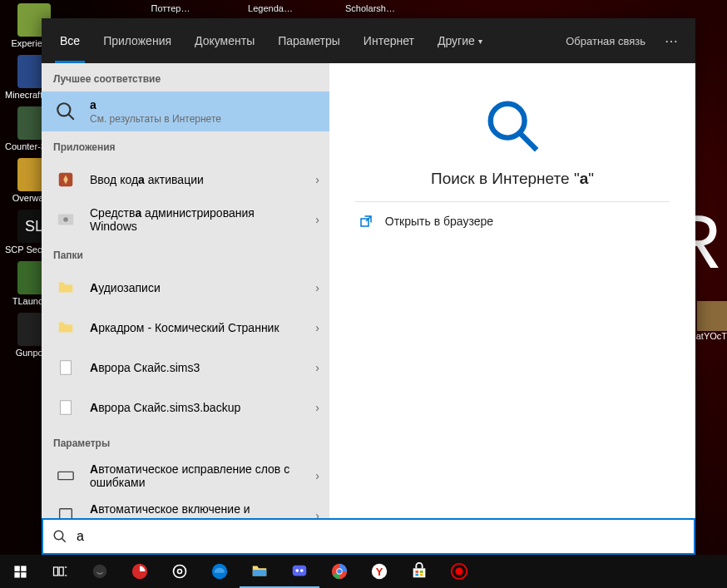 This screenshot has width=727, height=588. I want to click on result-title: Автоматическое исправление слов с ошибка…, so click(196, 476).